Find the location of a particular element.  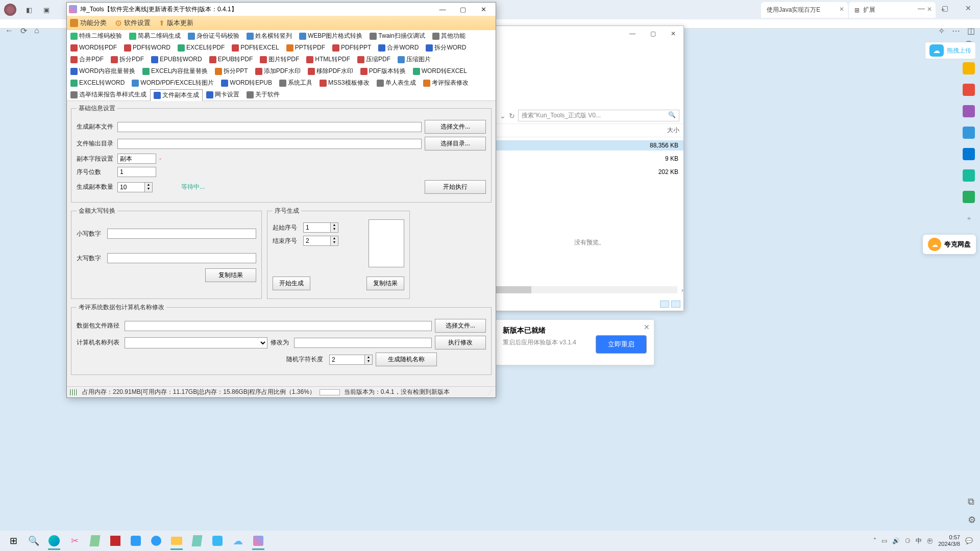

copy-seq-button: 复制结果 is located at coordinates (385, 284).